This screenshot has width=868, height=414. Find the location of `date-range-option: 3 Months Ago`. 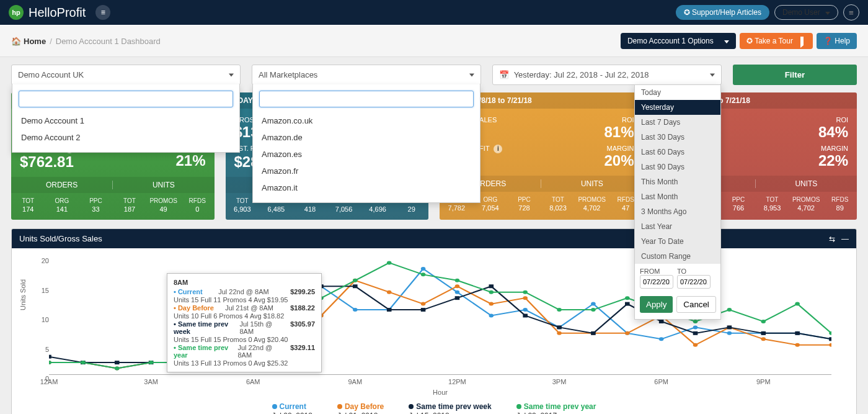

date-range-option: 3 Months Ago is located at coordinates (678, 212).